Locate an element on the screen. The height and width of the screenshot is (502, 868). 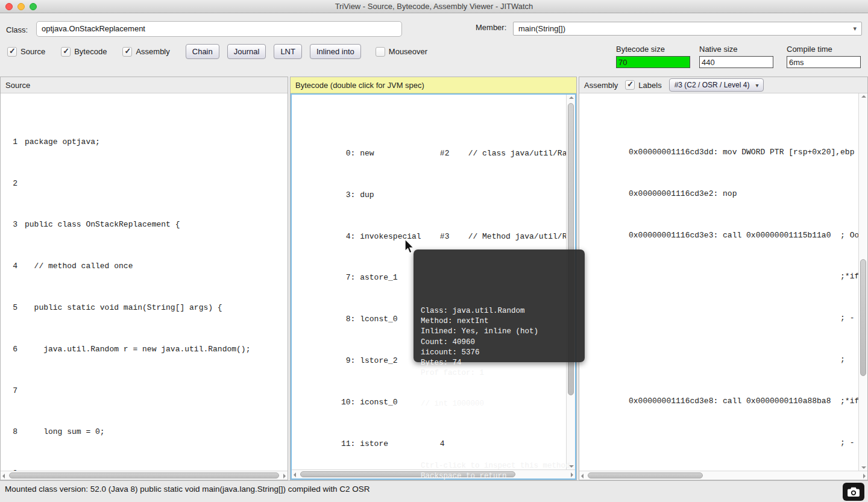
class-input: optjava.OnStackReplacement is located at coordinates (219, 29).